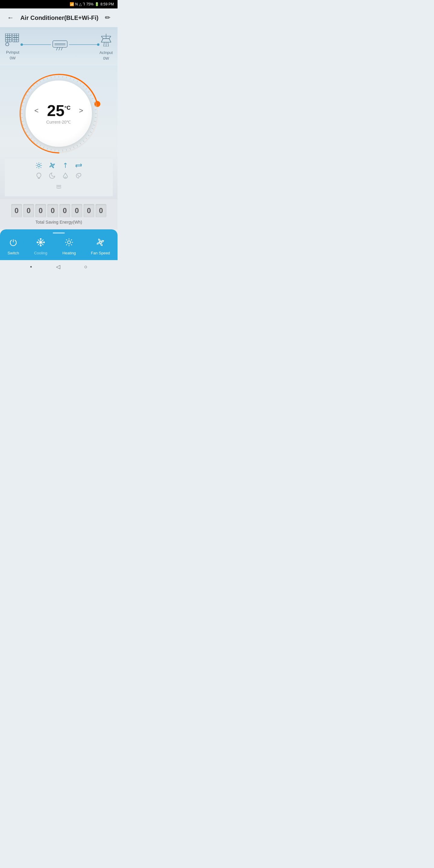 The image size is (434, 868). Describe the element at coordinates (65, 177) in the screenshot. I see `dry-mode-icon` at that location.